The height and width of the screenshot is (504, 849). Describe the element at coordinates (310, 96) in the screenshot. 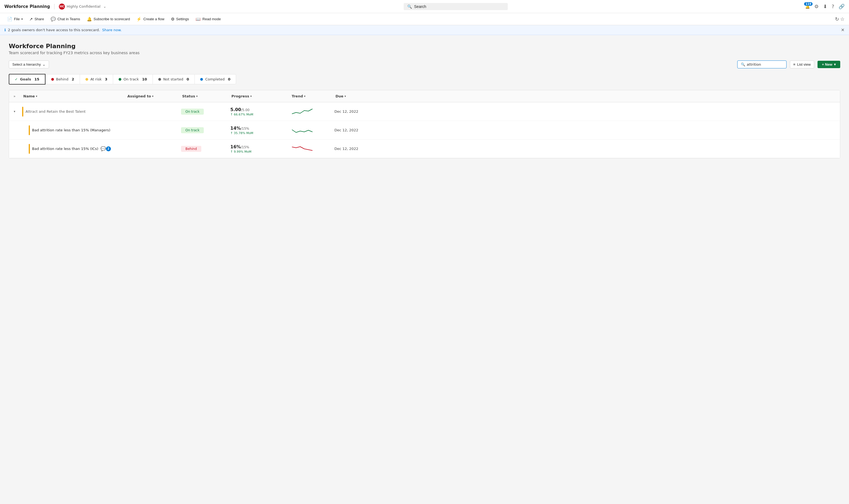

I see `th-trend: Trend ▾` at that location.